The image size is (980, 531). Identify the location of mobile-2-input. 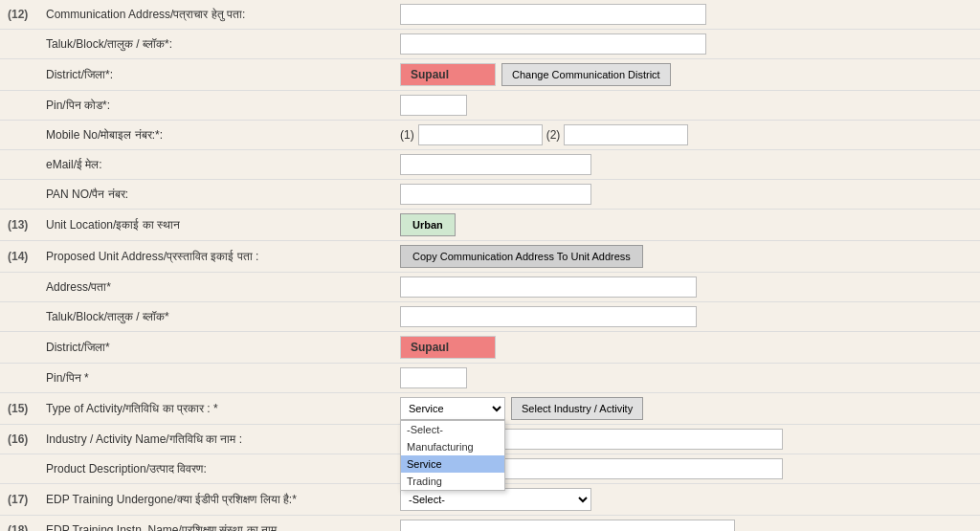
(626, 135).